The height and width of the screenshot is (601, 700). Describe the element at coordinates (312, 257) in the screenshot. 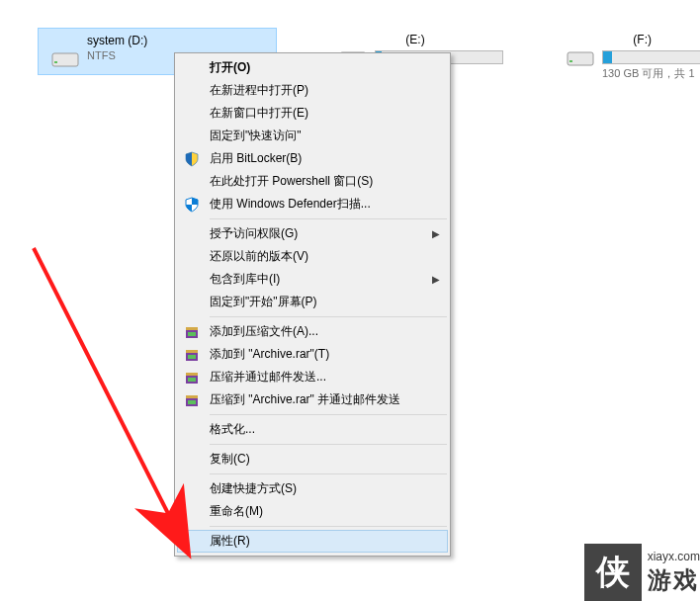

I see `menu-restore-versions: 还原以前的版本(V)` at that location.